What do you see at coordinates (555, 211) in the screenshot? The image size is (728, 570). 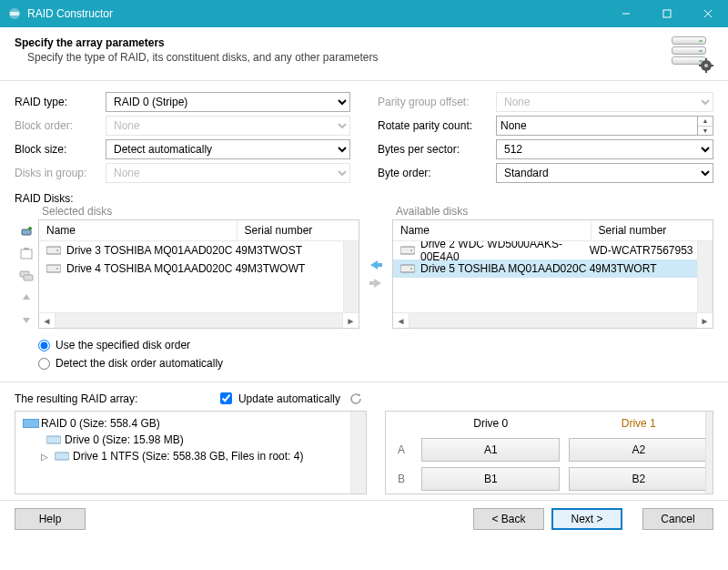 I see `available-disks-label: Available disks` at bounding box center [555, 211].